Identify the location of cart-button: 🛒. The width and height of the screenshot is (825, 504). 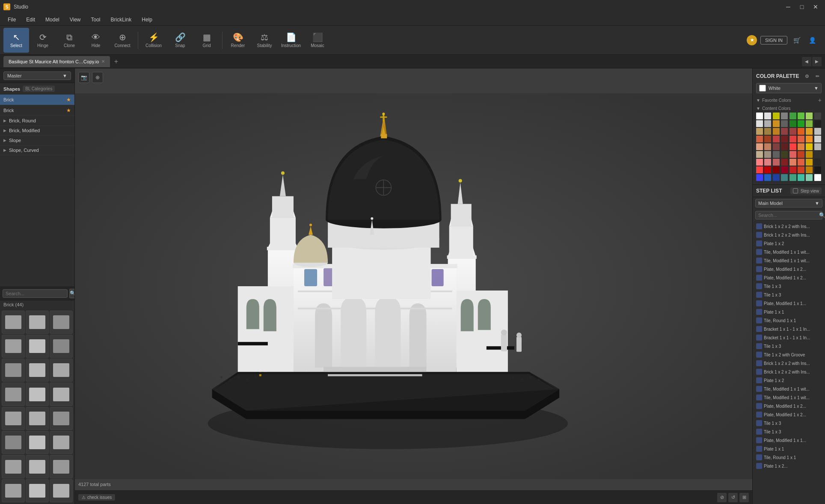
(797, 40).